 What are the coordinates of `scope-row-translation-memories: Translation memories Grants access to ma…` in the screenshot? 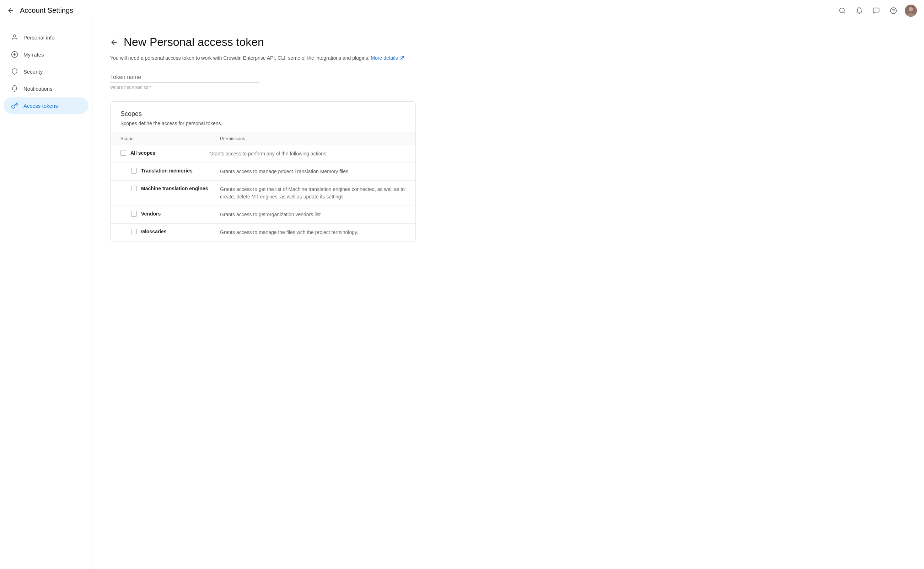 It's located at (263, 172).